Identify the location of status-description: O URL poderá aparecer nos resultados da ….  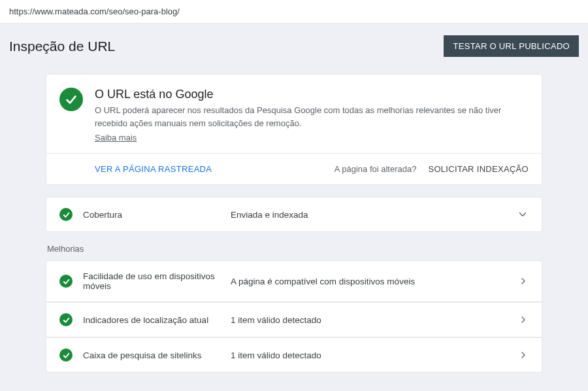
(312, 116).